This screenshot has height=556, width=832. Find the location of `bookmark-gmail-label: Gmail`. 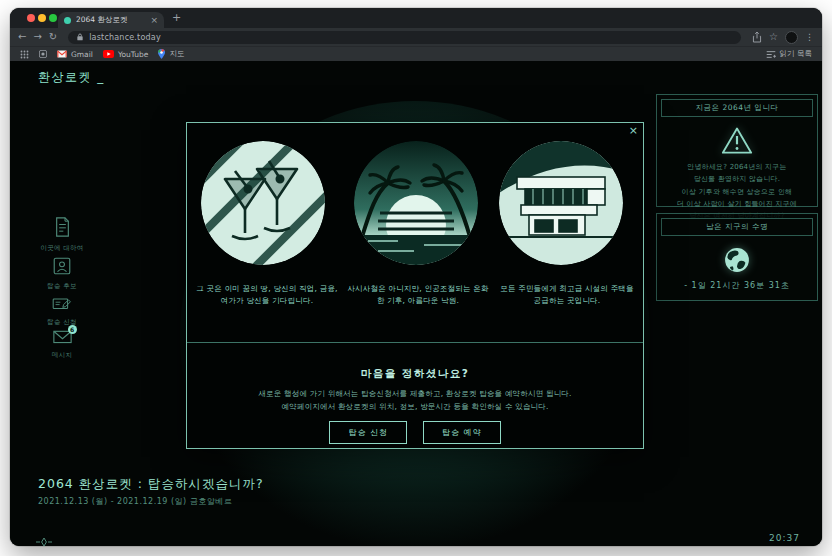

bookmark-gmail-label: Gmail is located at coordinates (82, 54).